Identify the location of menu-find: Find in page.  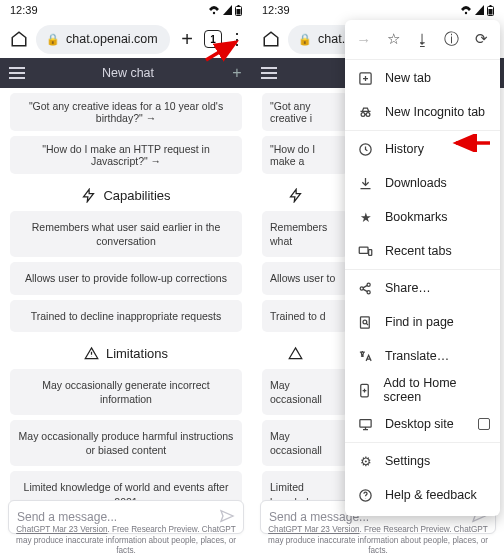
(422, 322).